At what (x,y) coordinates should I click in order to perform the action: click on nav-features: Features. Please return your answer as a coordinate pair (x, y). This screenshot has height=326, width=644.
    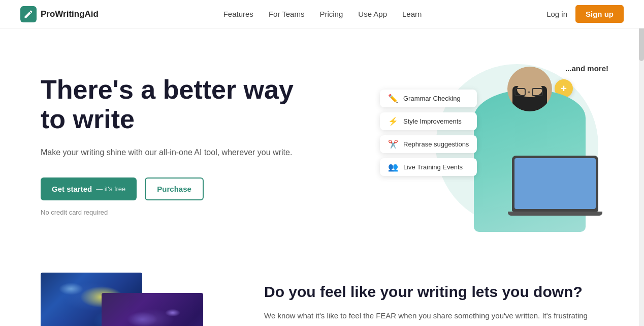
    Looking at the image, I should click on (239, 14).